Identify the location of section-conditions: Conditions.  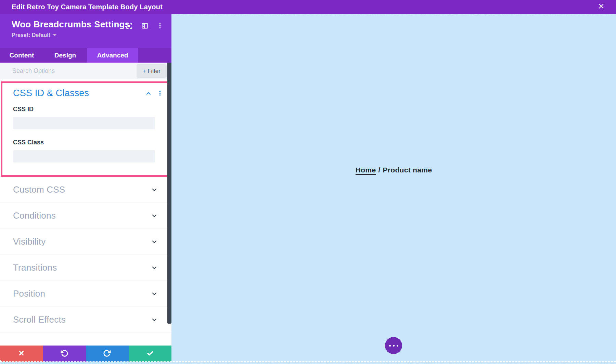
(86, 216).